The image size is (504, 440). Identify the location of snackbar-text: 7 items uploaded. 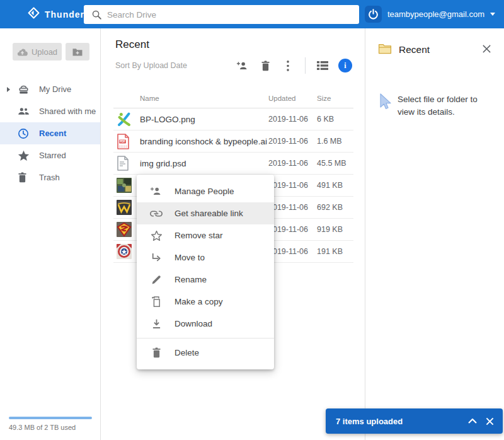
(369, 421).